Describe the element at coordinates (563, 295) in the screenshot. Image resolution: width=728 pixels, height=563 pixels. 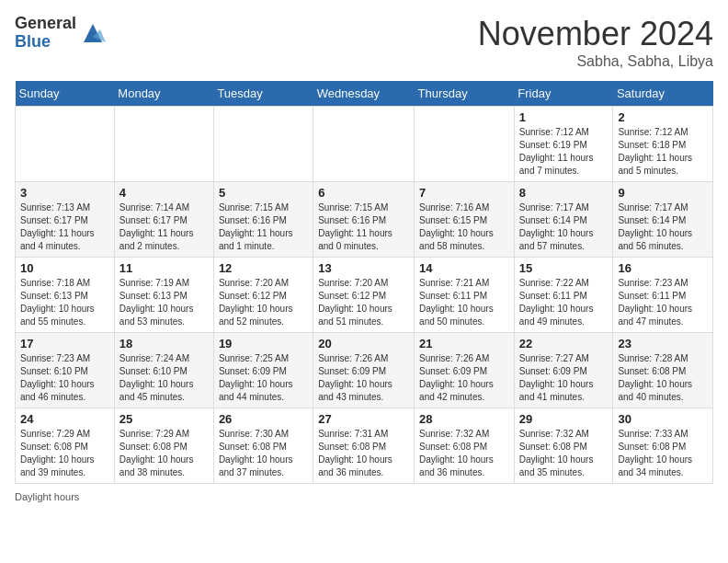
I see `calendar-day-cell: 15Sunrise: 7:22 AM Sunset: 6:11 PM Dayli…` at that location.